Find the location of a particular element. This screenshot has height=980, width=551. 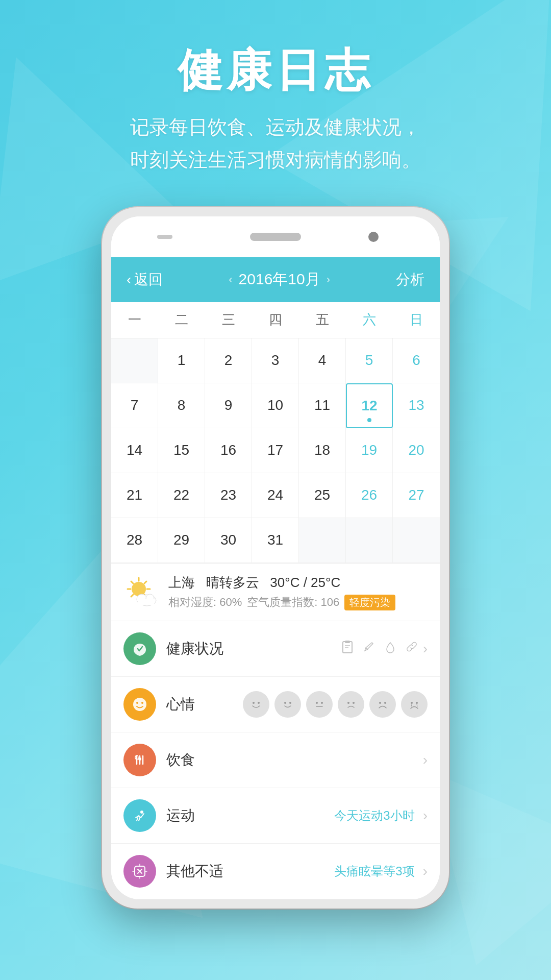

exercise-icon is located at coordinates (140, 816).